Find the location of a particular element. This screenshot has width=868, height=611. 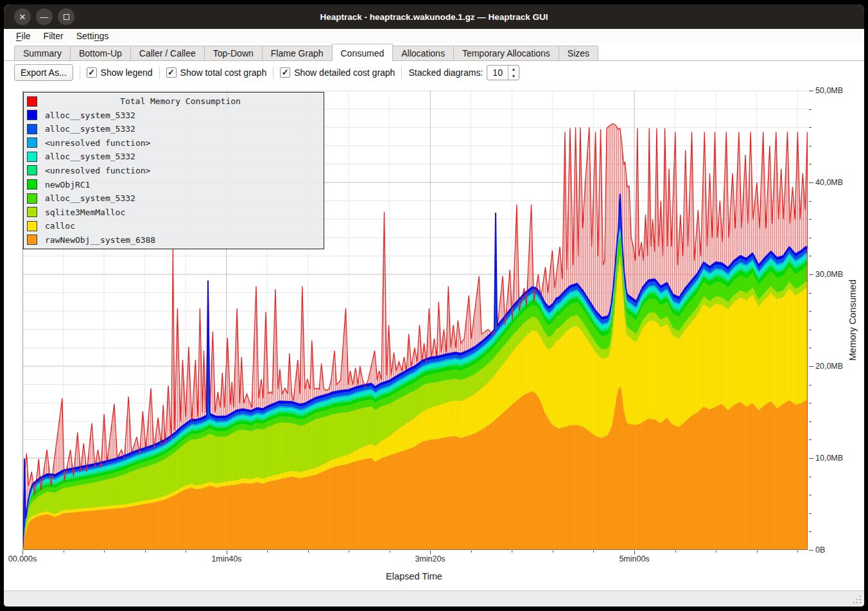

maximize-icon is located at coordinates (67, 17).